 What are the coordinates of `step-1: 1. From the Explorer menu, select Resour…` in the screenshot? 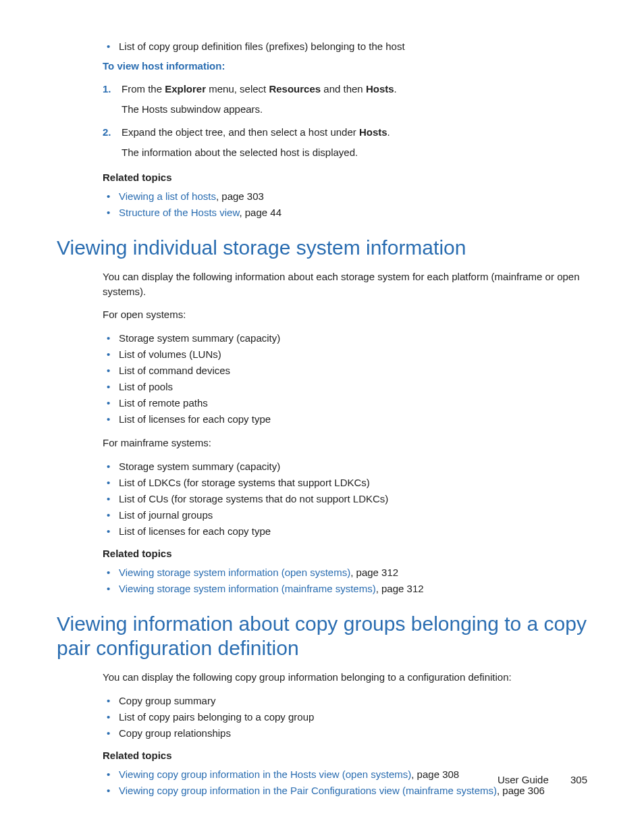 It's located at (345, 99).